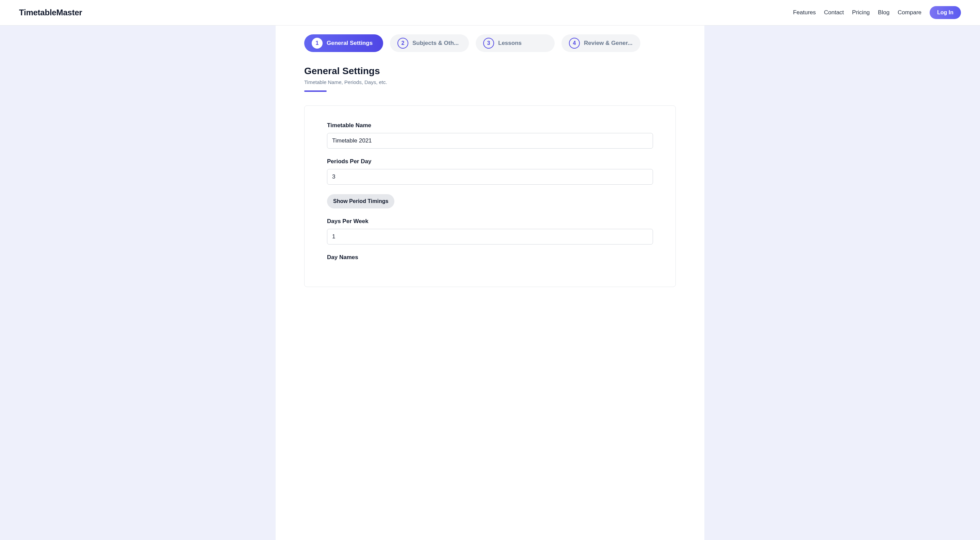  I want to click on settings-card: Timetable Name Periods Per Day Show Peri…, so click(490, 196).